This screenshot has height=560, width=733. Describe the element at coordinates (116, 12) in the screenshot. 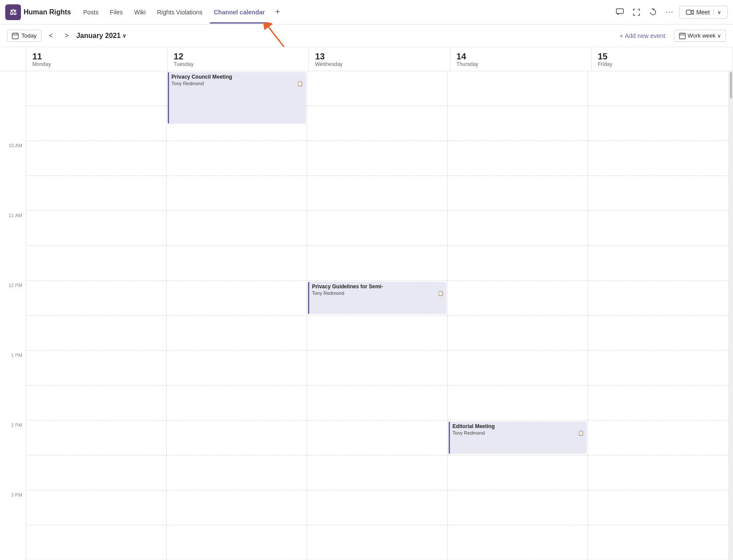

I see `nav-files: Files` at that location.